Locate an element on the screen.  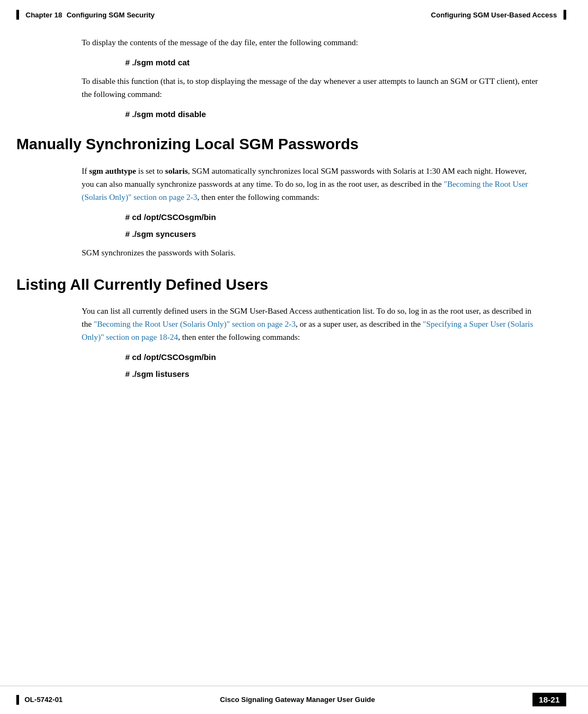
footer-left: OL-5742-01 is located at coordinates (39, 700).